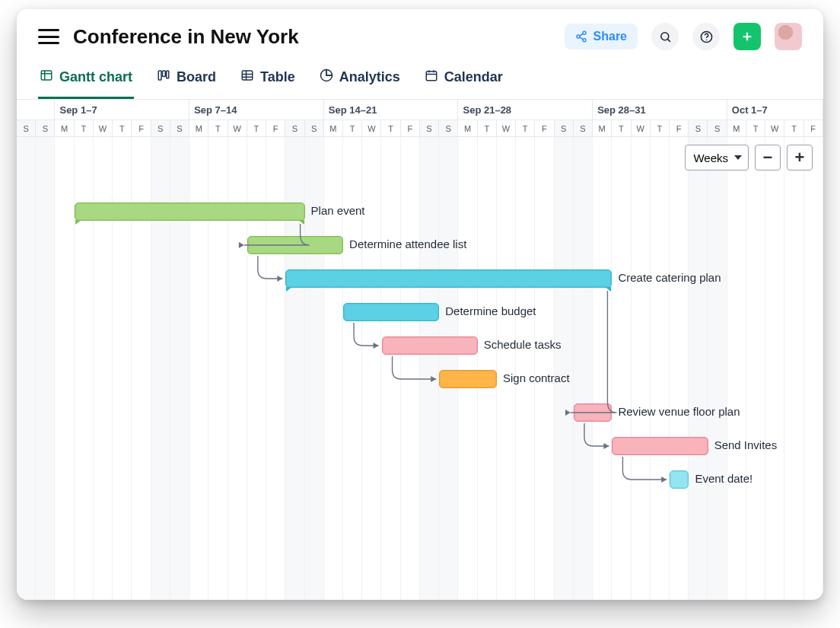 The image size is (840, 628). Describe the element at coordinates (96, 78) in the screenshot. I see `tab-label: Gantt chart` at that location.